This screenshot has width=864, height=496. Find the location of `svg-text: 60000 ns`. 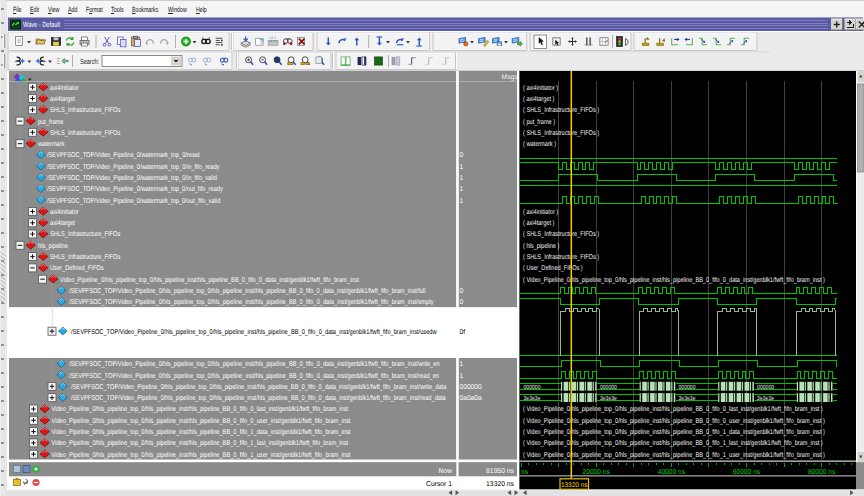

svg-text: 60000 ns is located at coordinates (747, 472).